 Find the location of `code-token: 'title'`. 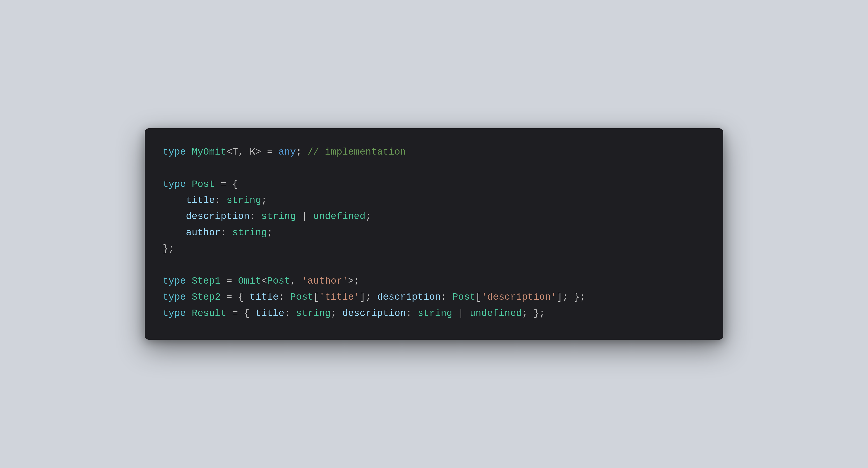

code-token: 'title' is located at coordinates (339, 297).